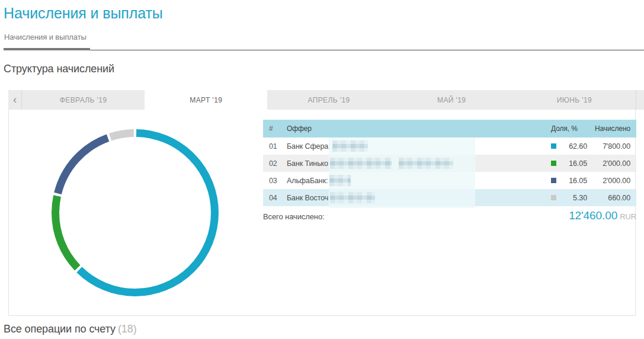 The image size is (644, 339). I want to click on row-num: 01, so click(275, 146).